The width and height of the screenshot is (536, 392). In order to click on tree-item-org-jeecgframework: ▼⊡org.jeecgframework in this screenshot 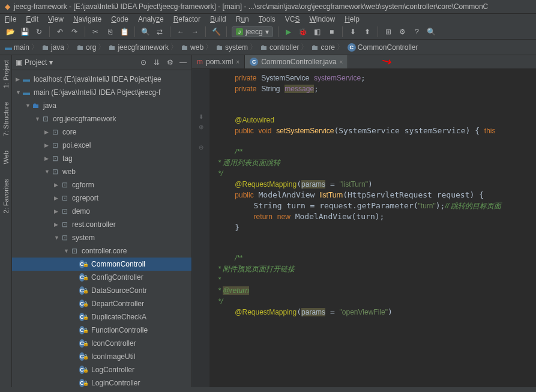, I will do `click(102, 119)`.